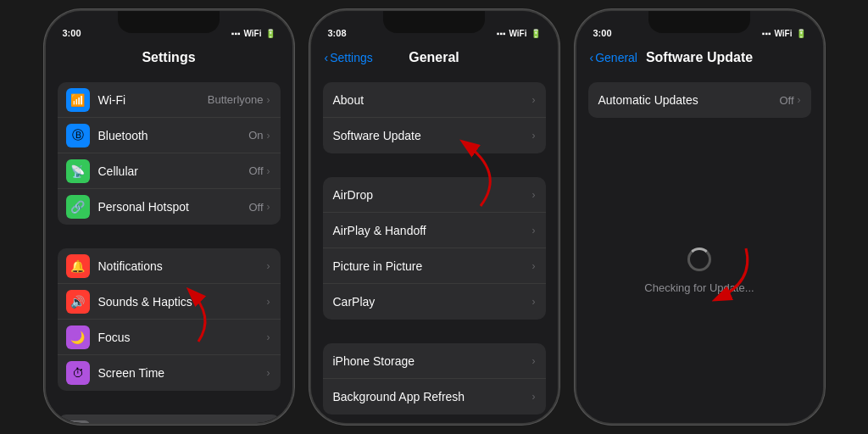 Image resolution: width=868 pixels, height=434 pixels. Describe the element at coordinates (434, 136) in the screenshot. I see `list-item: Software Update ›` at that location.